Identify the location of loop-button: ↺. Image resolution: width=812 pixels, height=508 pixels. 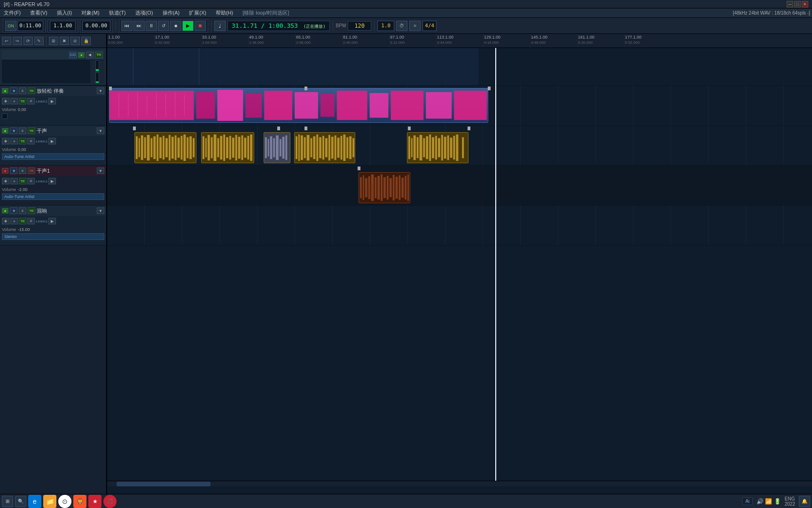
(164, 26).